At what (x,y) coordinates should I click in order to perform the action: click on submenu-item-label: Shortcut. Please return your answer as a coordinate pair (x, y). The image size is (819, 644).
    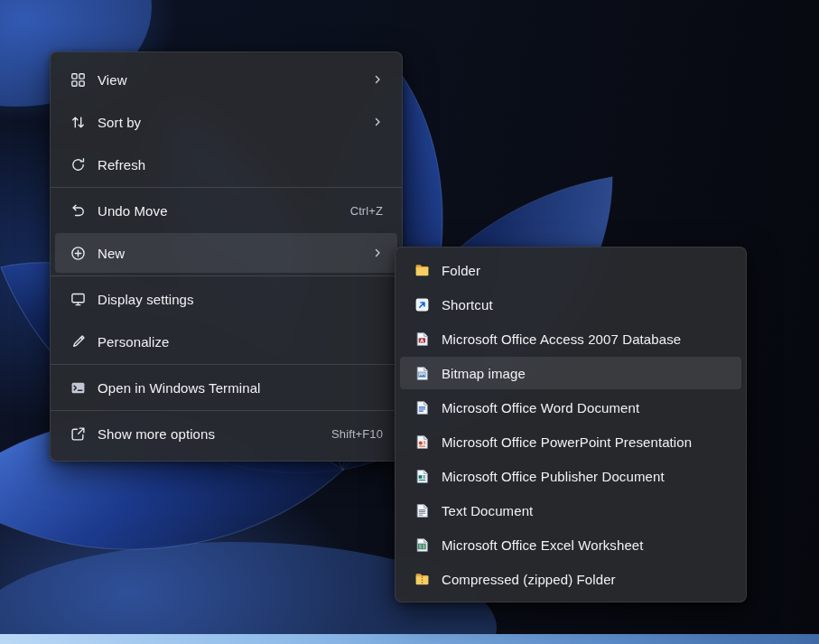
    Looking at the image, I should click on (468, 305).